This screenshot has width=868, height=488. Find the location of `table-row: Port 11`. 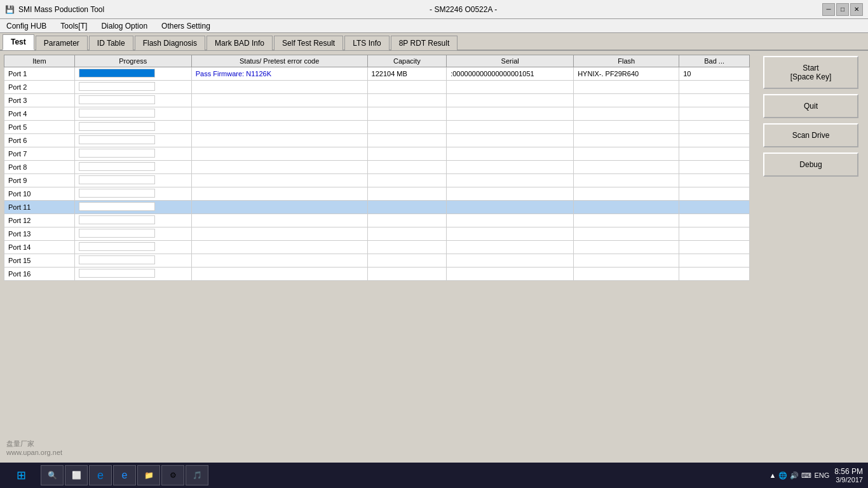

table-row: Port 11 is located at coordinates (377, 207).